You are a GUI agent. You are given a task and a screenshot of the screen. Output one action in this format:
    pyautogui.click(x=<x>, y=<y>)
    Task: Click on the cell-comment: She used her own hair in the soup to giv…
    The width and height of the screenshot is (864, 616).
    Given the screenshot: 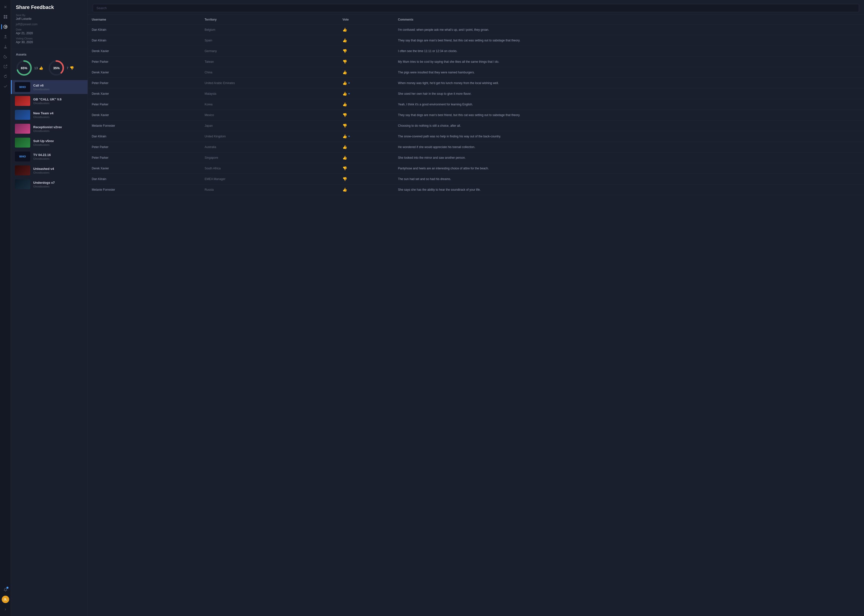 What is the action you would take?
    pyautogui.click(x=629, y=94)
    